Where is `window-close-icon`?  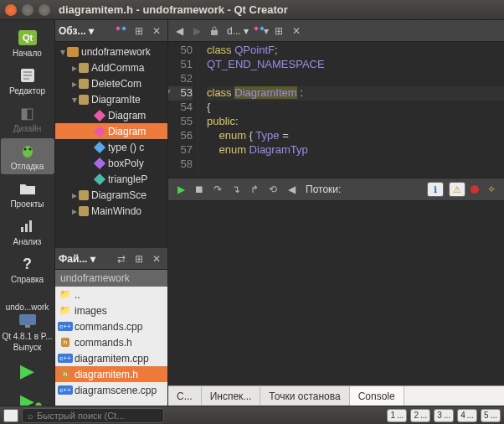 window-close-icon is located at coordinates (11, 10).